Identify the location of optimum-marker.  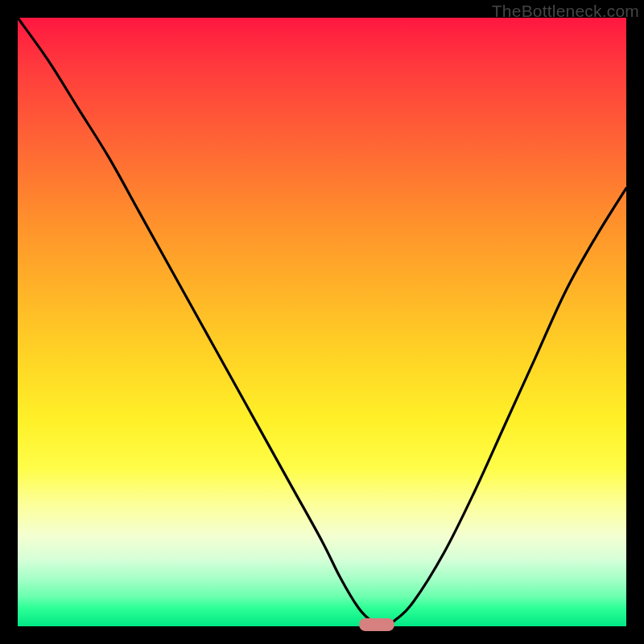
(377, 625).